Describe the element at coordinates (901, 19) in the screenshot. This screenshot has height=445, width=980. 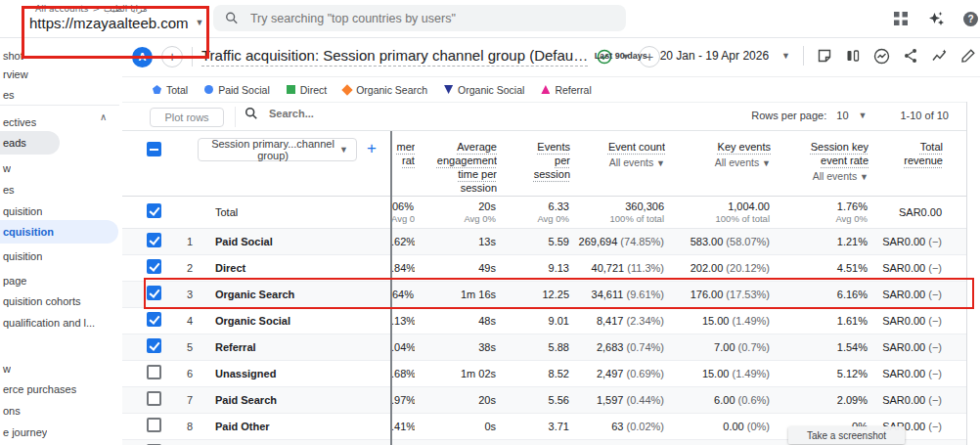
I see `apps-grid-icon` at that location.